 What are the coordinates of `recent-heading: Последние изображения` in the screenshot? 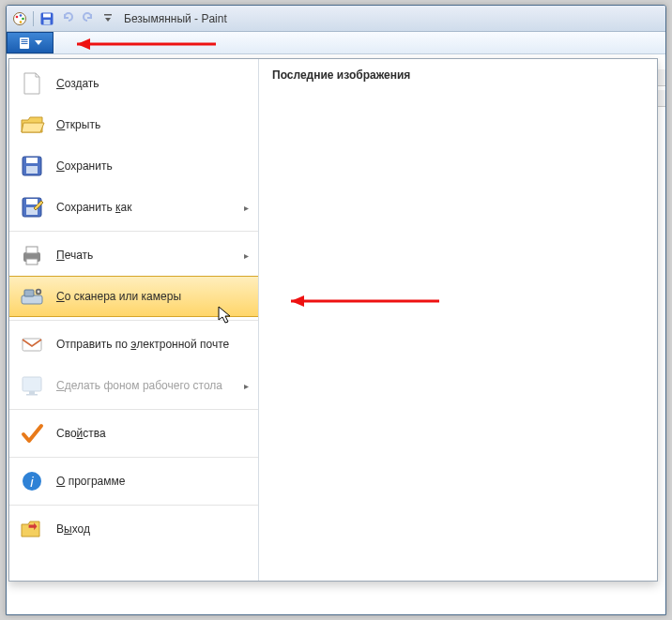 It's located at (458, 75).